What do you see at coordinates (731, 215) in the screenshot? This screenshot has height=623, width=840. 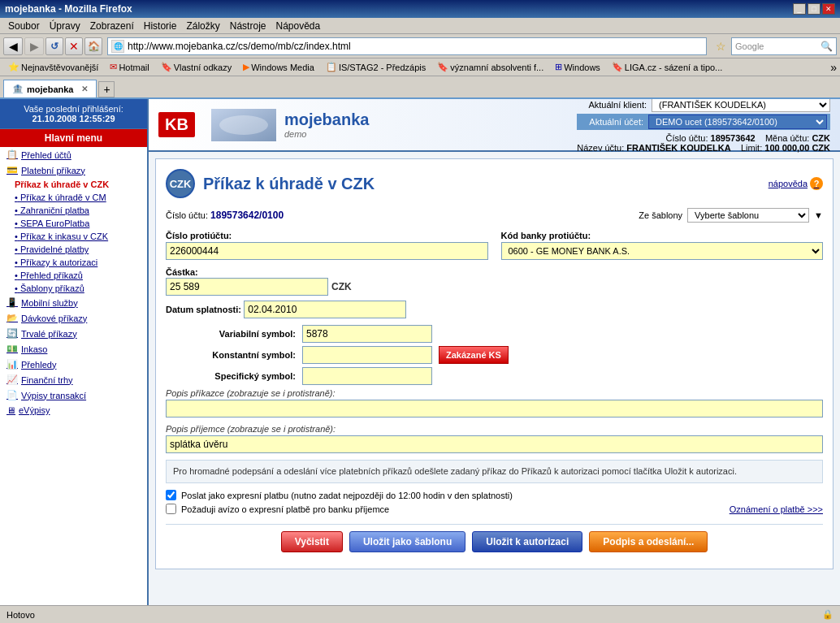 I see `sablona-row: Ze šablony Vyberte šablonu ▼` at bounding box center [731, 215].